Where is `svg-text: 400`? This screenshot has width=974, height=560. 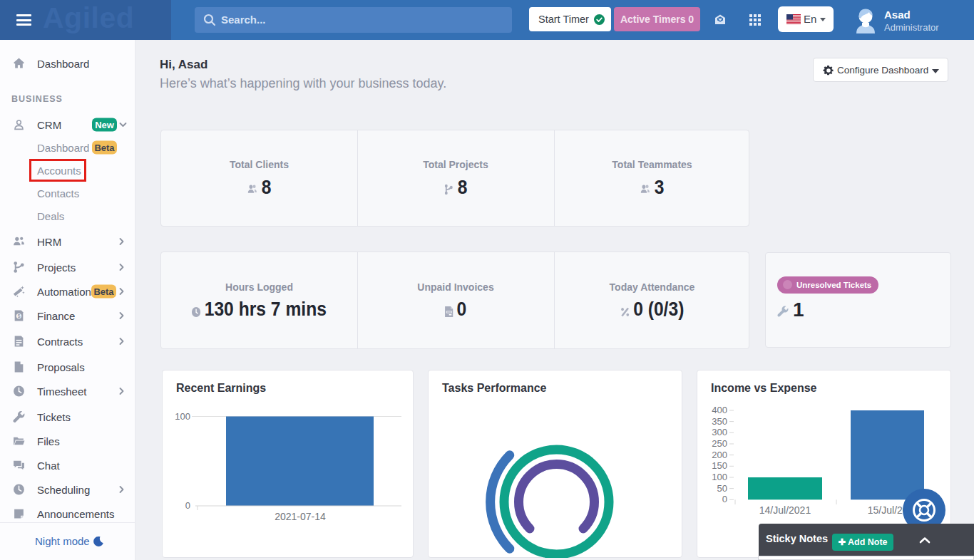
svg-text: 400 is located at coordinates (719, 410).